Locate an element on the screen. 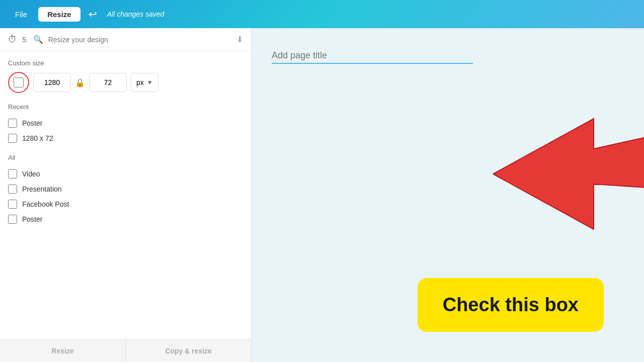 The width and height of the screenshot is (644, 362). bottom-buttons: Resize Copy & resize is located at coordinates (126, 351).